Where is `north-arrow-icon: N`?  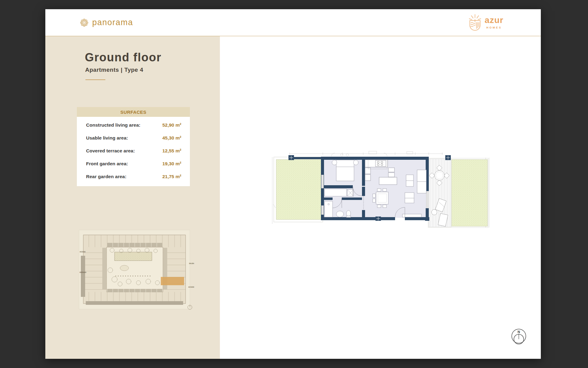 north-arrow-icon: N is located at coordinates (519, 337).